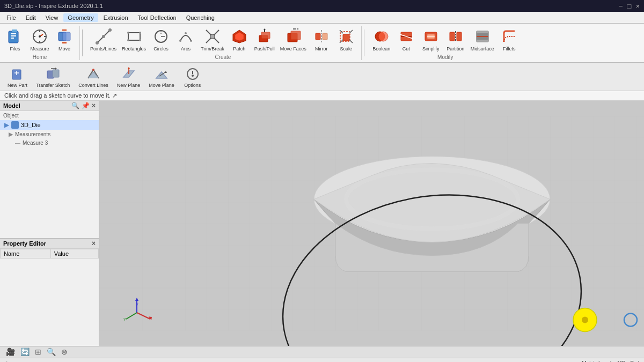 This screenshot has height=362, width=644. Describe the element at coordinates (64, 352) in the screenshot. I see `view-btn-5: ⊛` at that location.